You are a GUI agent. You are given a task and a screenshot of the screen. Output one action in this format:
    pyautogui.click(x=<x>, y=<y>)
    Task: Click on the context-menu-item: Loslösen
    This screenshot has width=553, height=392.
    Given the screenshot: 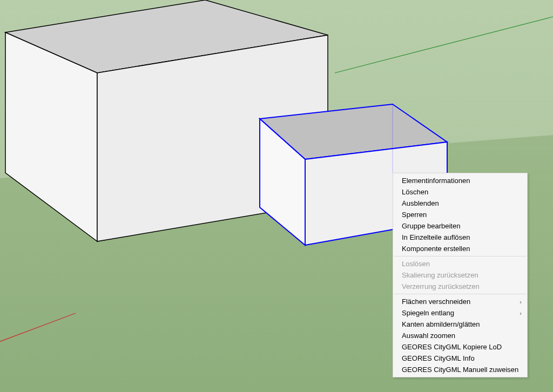 What is the action you would take?
    pyautogui.click(x=460, y=263)
    